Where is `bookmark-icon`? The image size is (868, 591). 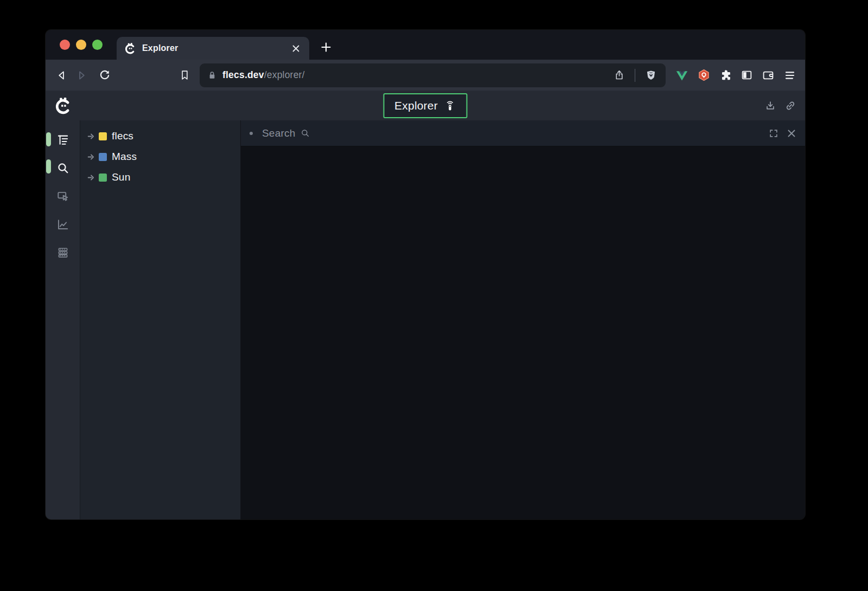
bookmark-icon is located at coordinates (184, 75).